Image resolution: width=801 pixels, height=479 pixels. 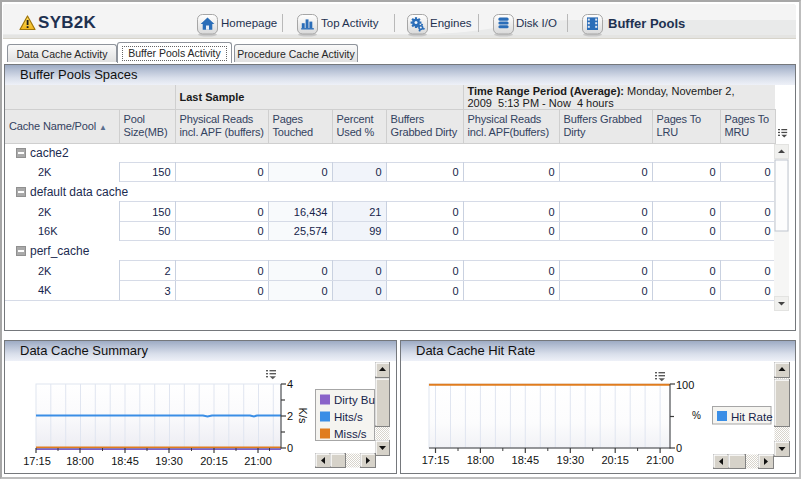 What do you see at coordinates (303, 416) in the screenshot?
I see `svg-text: K/s` at bounding box center [303, 416].